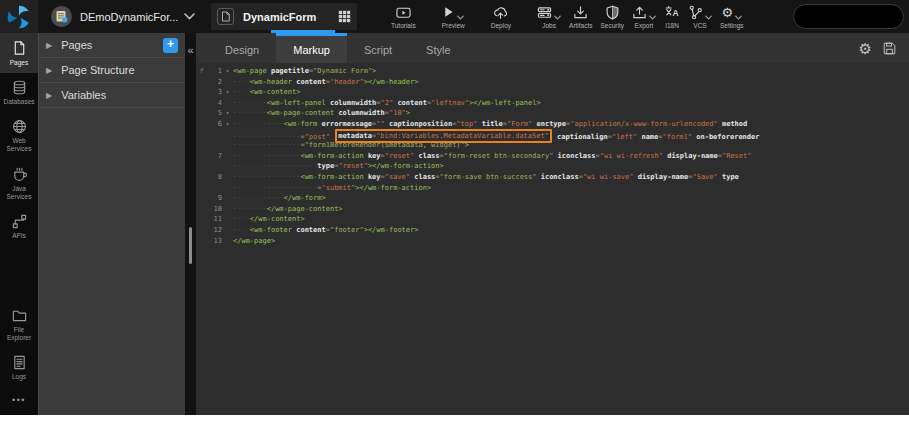  Describe the element at coordinates (214, 72) in the screenshot. I see `line-number: 1` at that location.